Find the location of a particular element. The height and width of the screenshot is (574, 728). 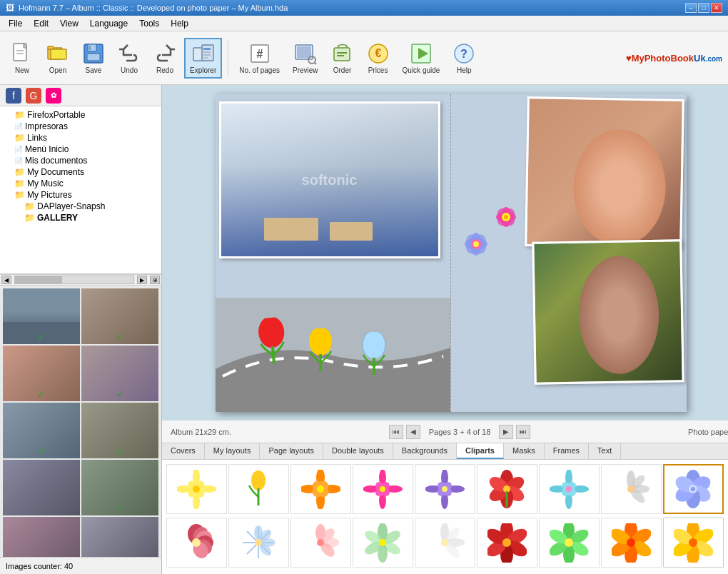

tree-item-mymusic: 📁 My Music is located at coordinates (86, 183).